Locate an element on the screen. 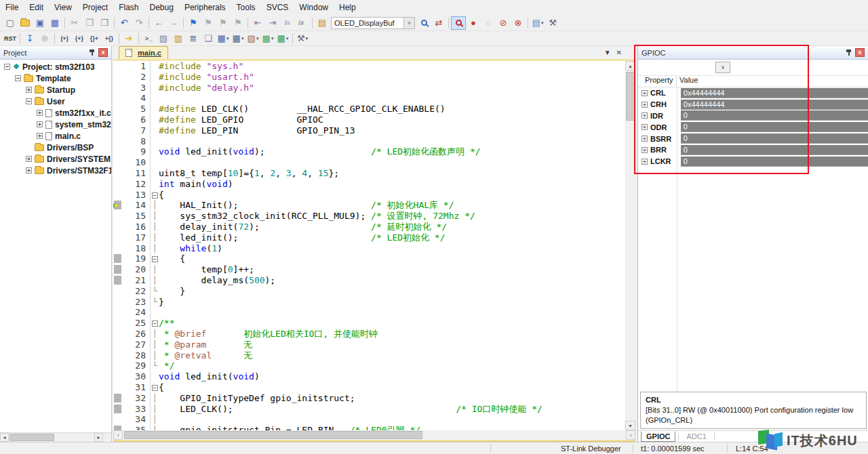  command-window-button: >_ is located at coordinates (149, 39).